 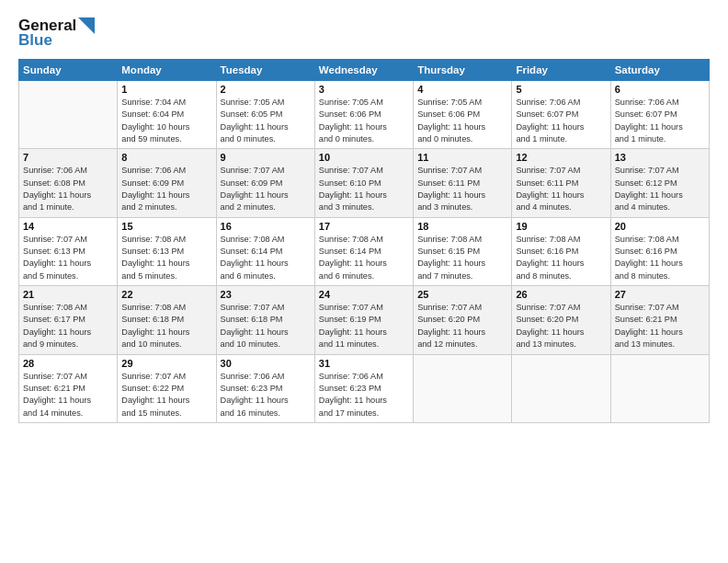 I want to click on day-number: 3, so click(x=364, y=89).